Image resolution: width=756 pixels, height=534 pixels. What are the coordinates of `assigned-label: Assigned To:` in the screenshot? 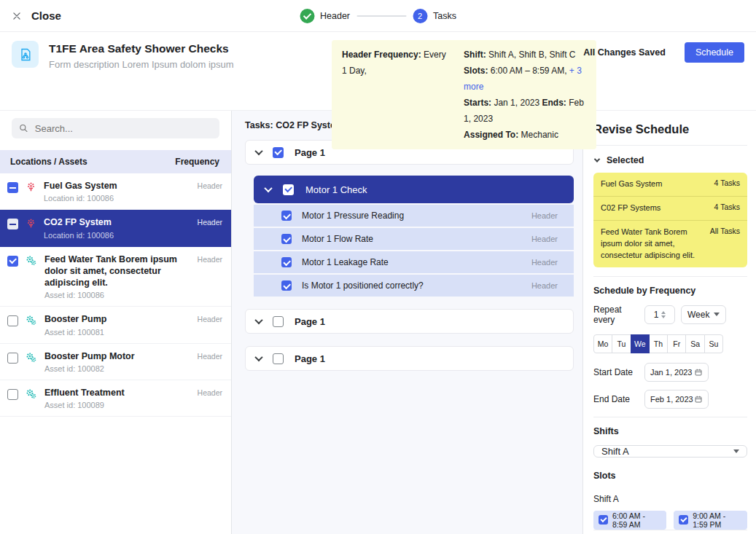 It's located at (491, 135).